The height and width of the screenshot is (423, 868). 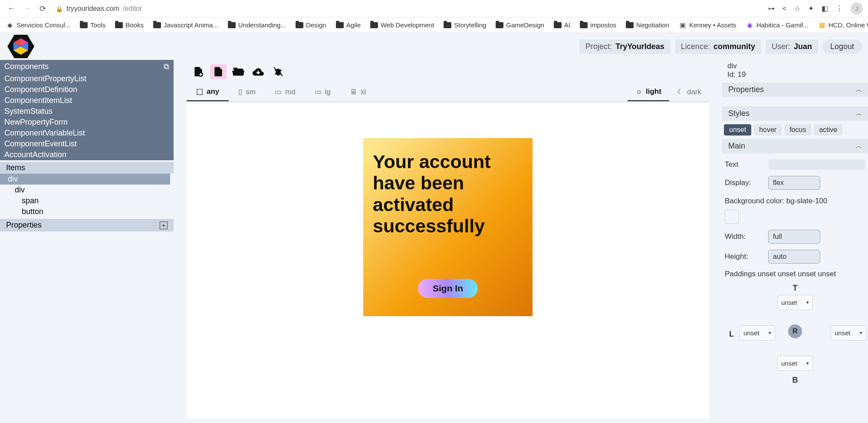 What do you see at coordinates (795, 114) in the screenshot?
I see `right-styles-header: Styles ︿` at bounding box center [795, 114].